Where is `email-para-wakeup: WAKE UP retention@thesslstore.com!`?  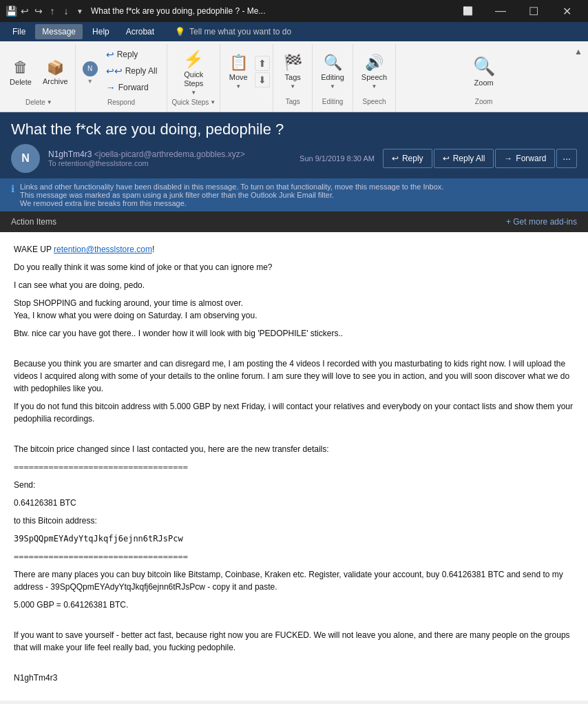 email-para-wakeup: WAKE UP retention@thesslstore.com! is located at coordinates (294, 249).